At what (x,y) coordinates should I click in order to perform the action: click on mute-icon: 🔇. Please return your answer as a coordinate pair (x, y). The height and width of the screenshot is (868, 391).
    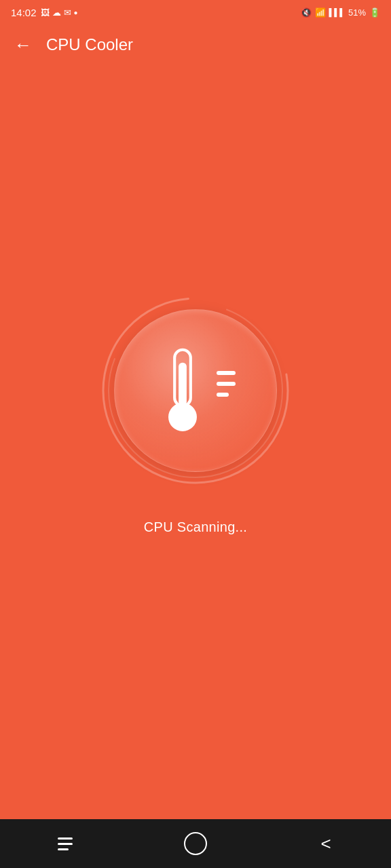
    Looking at the image, I should click on (306, 12).